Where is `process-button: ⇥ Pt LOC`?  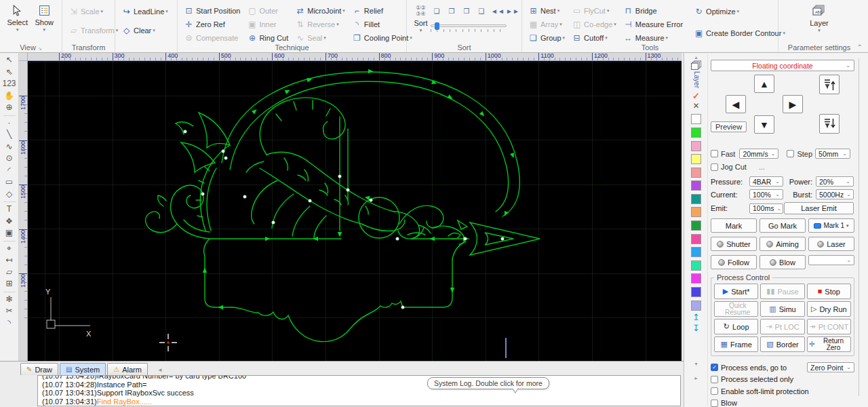
process-button: ⇥ Pt LOC is located at coordinates (783, 327).